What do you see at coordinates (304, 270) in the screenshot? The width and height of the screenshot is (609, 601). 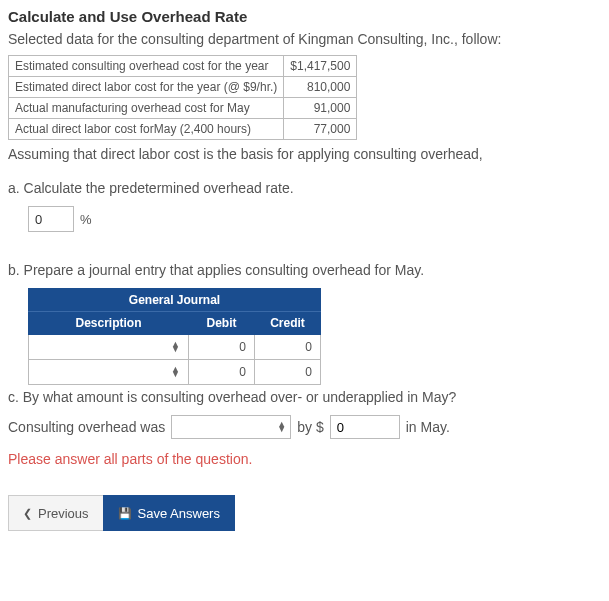 I see `part-b-label: b. Prepare a journal entry that applies …` at bounding box center [304, 270].